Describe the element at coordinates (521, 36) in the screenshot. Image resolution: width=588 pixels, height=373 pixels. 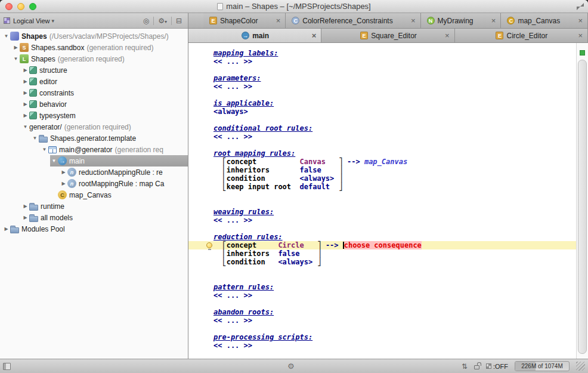
I see `tab-circle-editor: ECircle_Editor×` at that location.